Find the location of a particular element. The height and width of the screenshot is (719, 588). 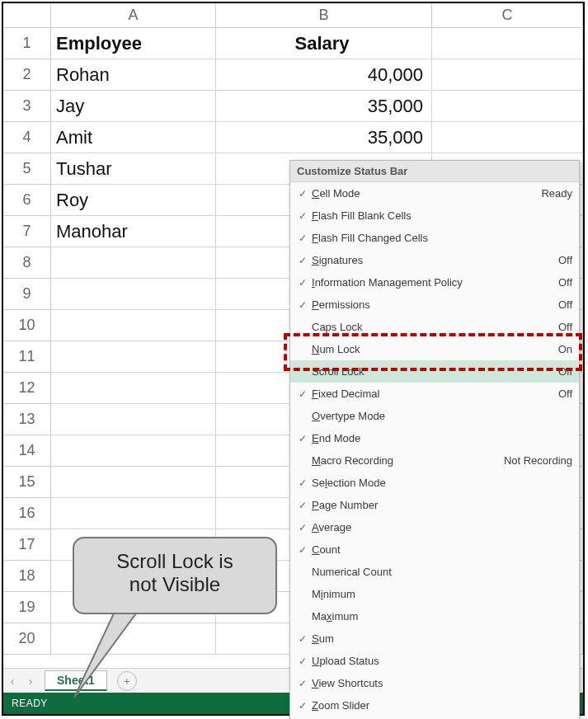

row-header: 20 is located at coordinates (27, 639).